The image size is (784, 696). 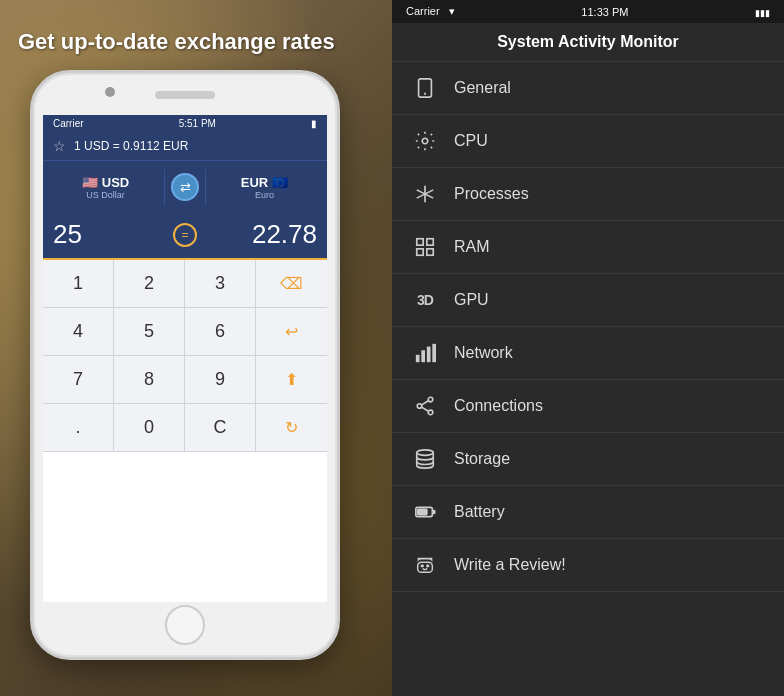 What do you see at coordinates (425, 300) in the screenshot?
I see `3d-icon: 3D` at bounding box center [425, 300].